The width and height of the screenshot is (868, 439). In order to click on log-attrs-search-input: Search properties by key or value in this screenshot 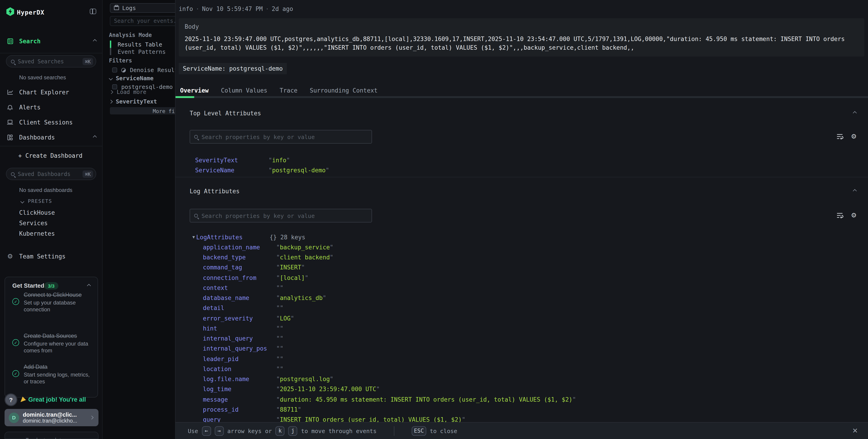, I will do `click(281, 216)`.